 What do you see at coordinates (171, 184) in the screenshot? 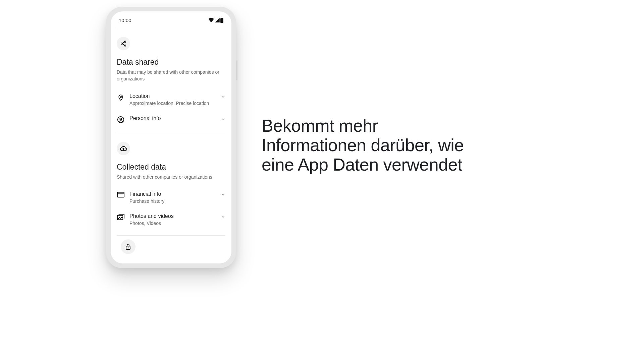
I see `section-collected-data: Collected data Shared with other compani…` at bounding box center [171, 184].